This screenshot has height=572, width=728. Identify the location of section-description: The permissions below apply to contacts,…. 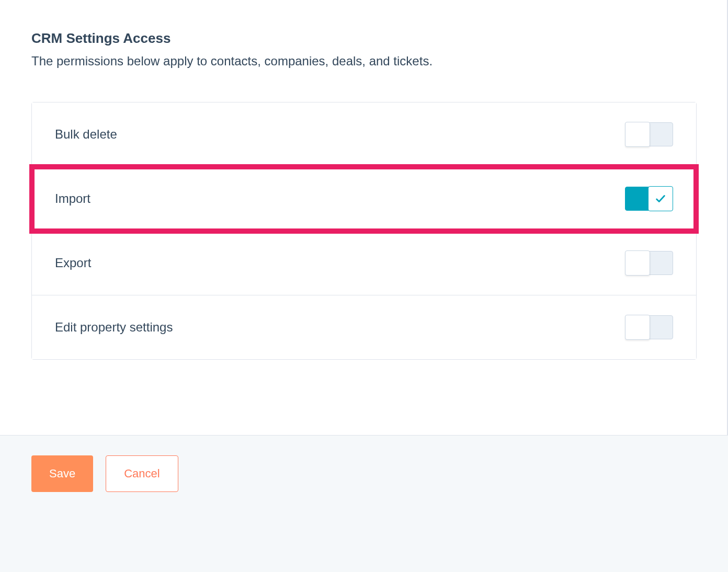
(364, 61).